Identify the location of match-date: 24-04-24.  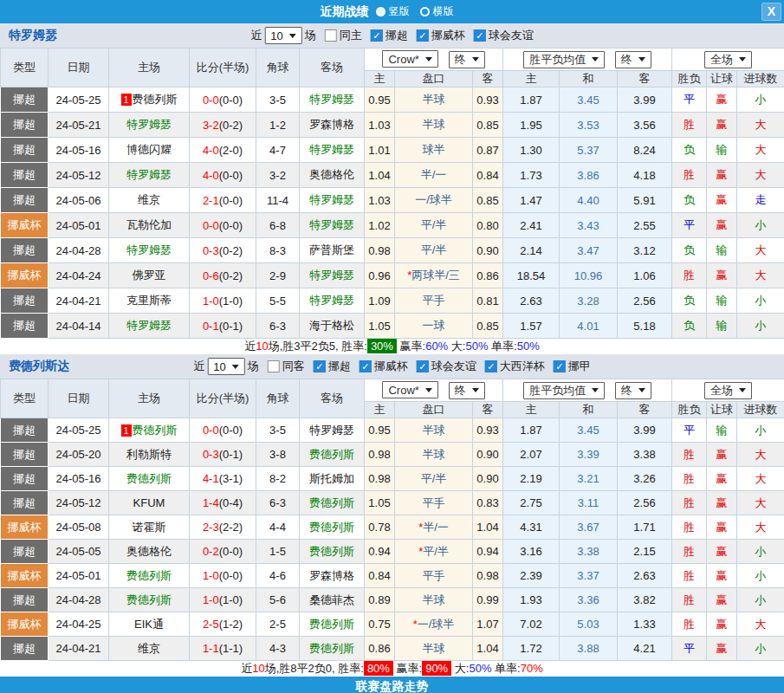
(79, 275).